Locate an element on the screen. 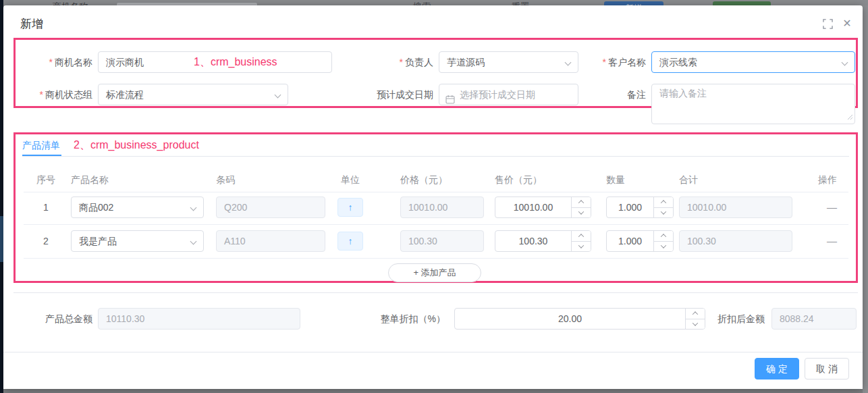 Image resolution: width=868 pixels, height=393 pixels. close-icon: ✕ is located at coordinates (847, 24).